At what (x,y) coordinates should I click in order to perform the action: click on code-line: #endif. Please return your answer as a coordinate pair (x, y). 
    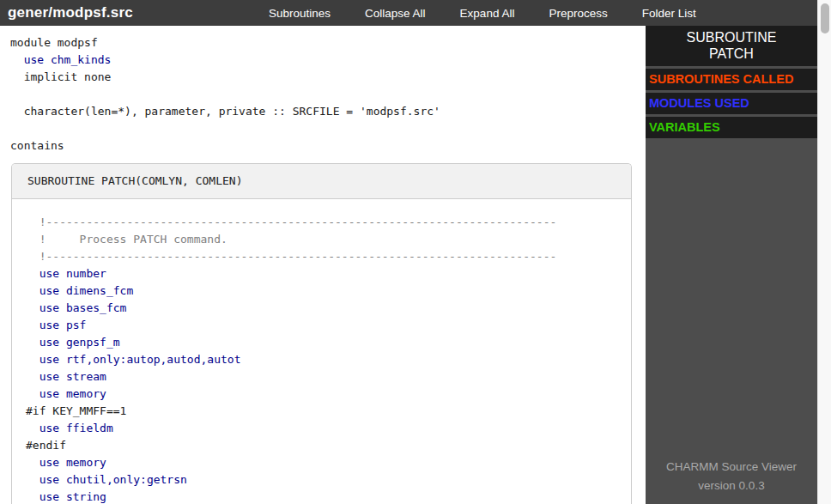
    Looking at the image, I should click on (328, 446).